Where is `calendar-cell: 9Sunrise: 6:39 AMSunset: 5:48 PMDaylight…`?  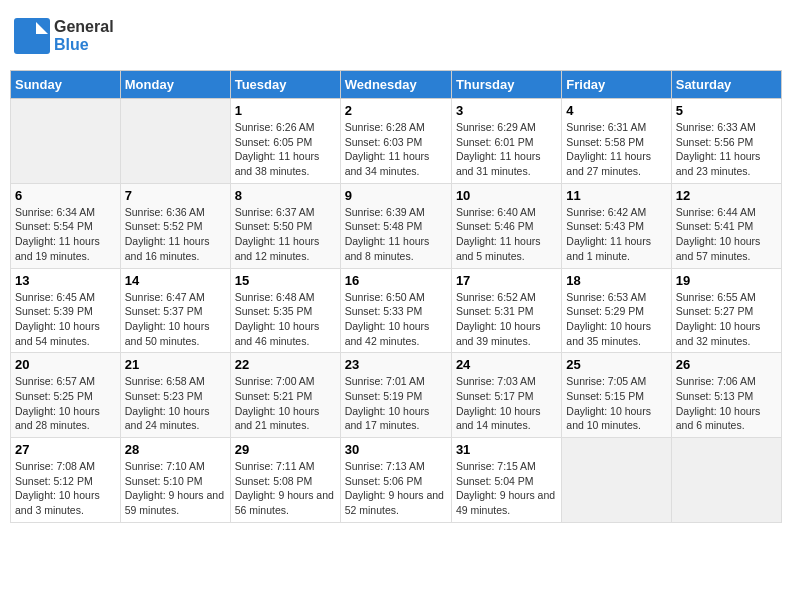 calendar-cell: 9Sunrise: 6:39 AMSunset: 5:48 PMDaylight… is located at coordinates (396, 226).